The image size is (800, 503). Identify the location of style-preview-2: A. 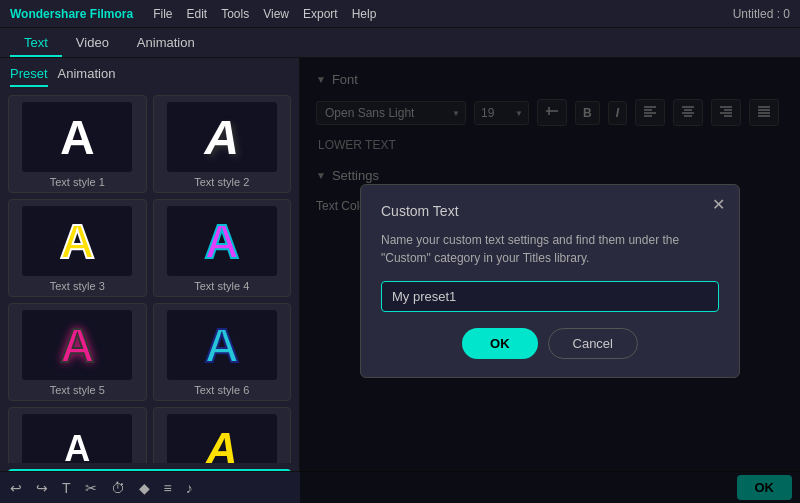
(222, 137).